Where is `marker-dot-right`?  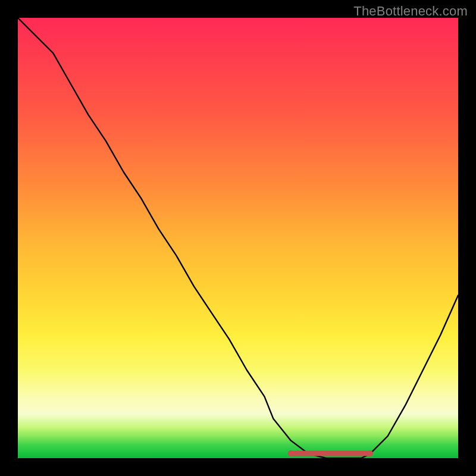
marker-dot-right is located at coordinates (370, 453).